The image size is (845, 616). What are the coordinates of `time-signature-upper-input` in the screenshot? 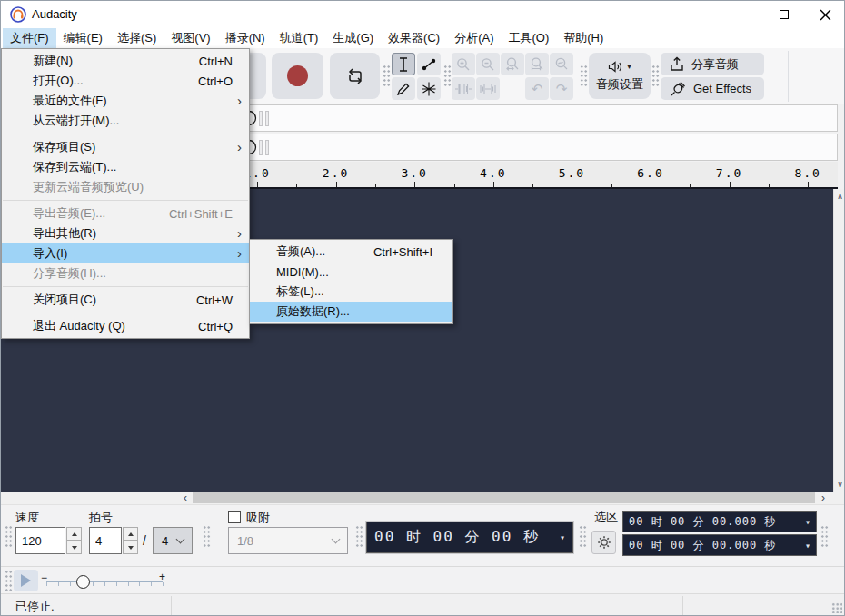 It's located at (105, 541).